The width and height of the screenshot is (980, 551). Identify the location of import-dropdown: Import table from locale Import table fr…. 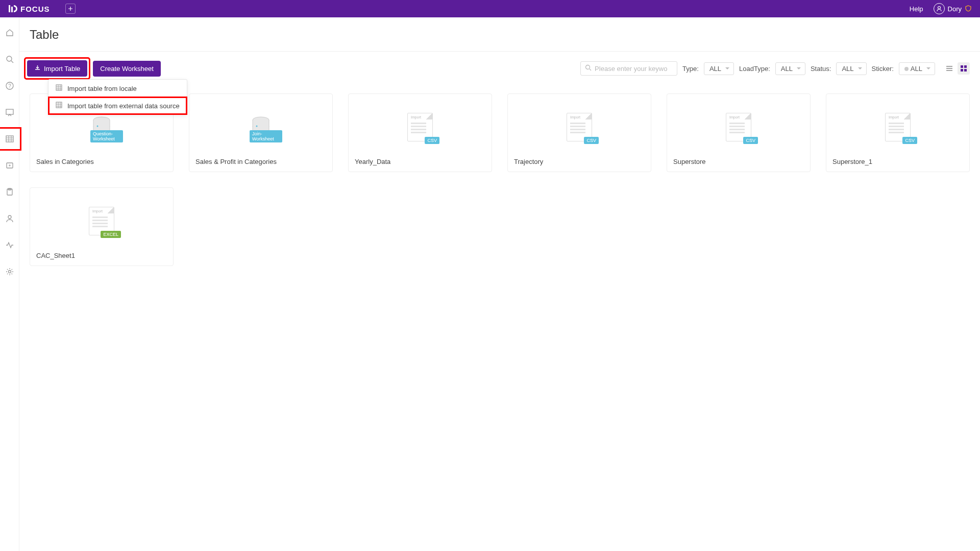
(117, 97).